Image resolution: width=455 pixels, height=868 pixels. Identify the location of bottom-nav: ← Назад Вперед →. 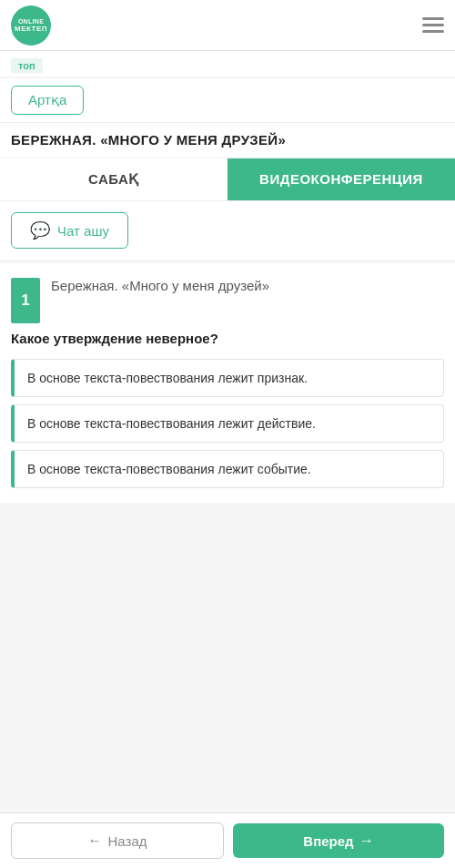
(228, 840).